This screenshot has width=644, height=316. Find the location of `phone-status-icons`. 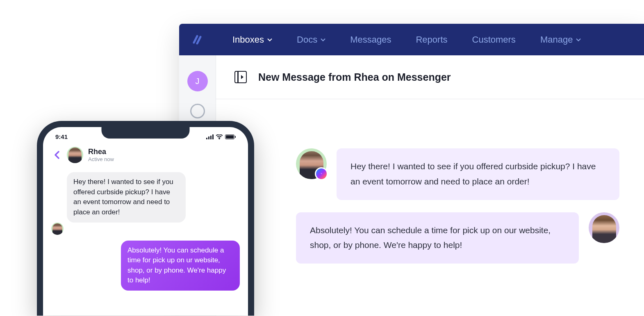

phone-status-icons is located at coordinates (221, 137).